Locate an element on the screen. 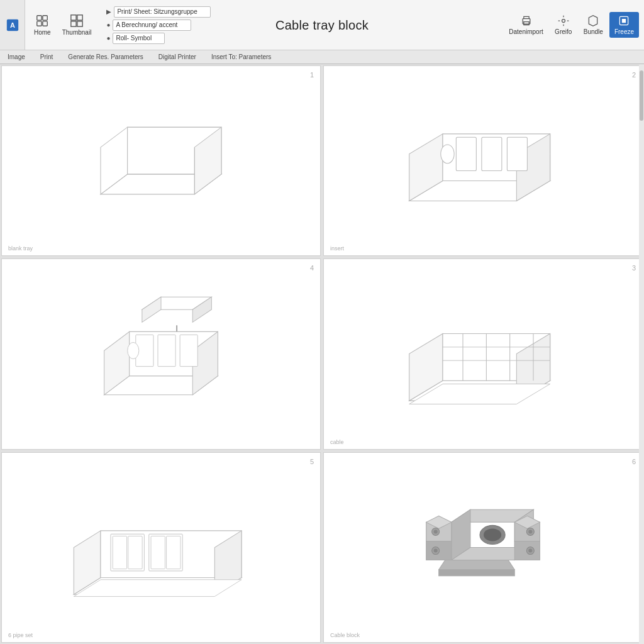 Image resolution: width=644 pixels, height=644 pixels. panel-2-drawing is located at coordinates (483, 161).